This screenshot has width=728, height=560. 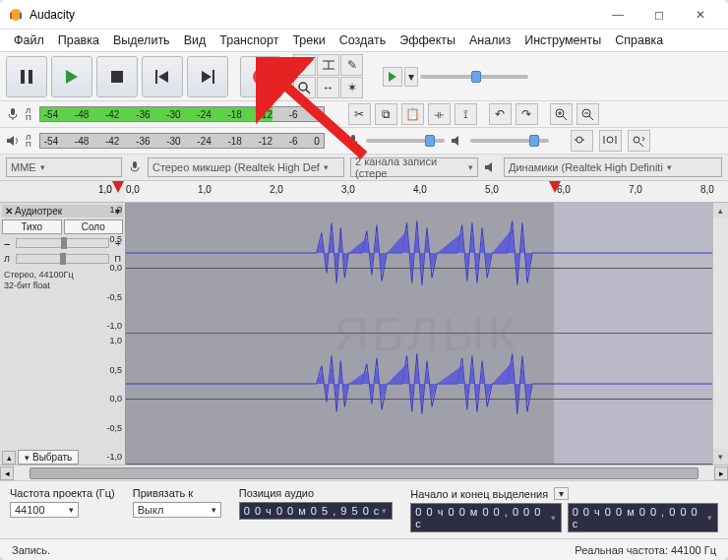 What do you see at coordinates (613, 167) in the screenshot?
I see `playback-device-combo: Динамики (Realtek High Definiti▾` at bounding box center [613, 167].